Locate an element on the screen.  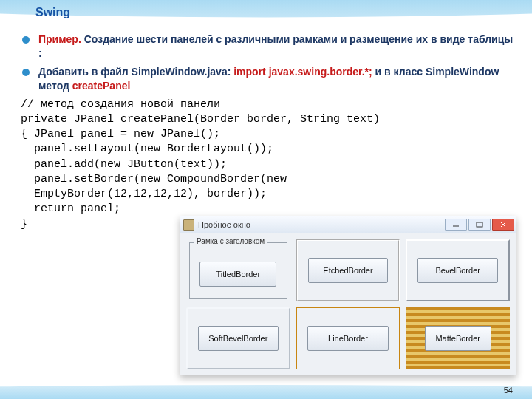
titledborder-button: TitledBorder is located at coordinates (238, 274).